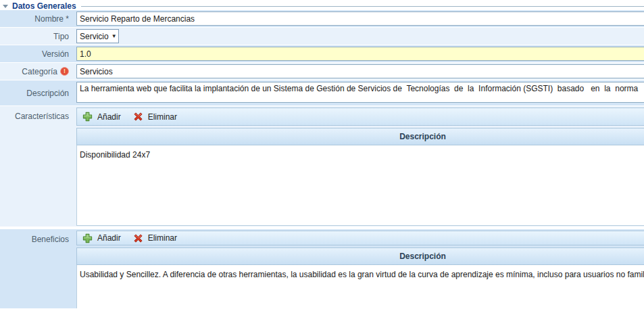  Describe the element at coordinates (322, 37) in the screenshot. I see `row-tipo: Tipo Servicio ▼` at that location.